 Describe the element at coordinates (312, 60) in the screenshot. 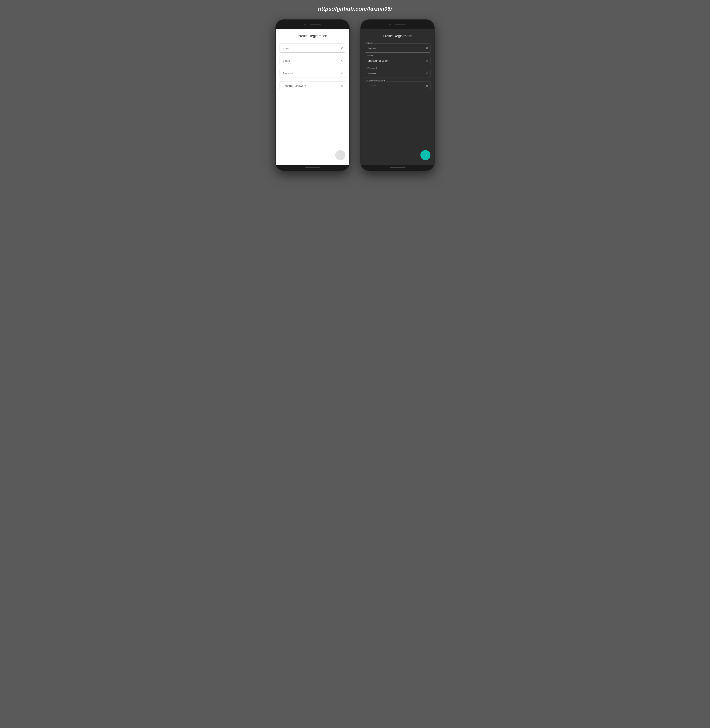

I see `email-input-light` at that location.